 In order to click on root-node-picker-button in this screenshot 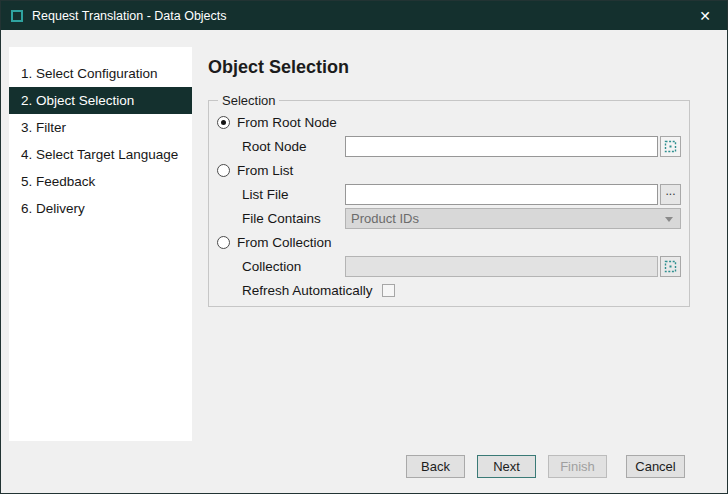, I will do `click(670, 146)`.